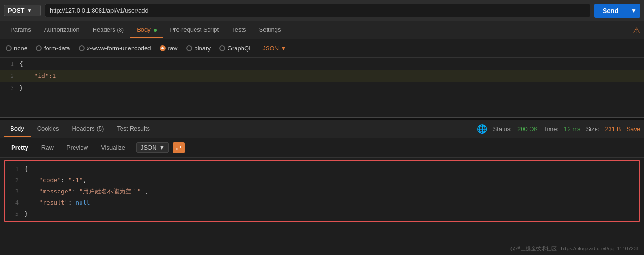 The width and height of the screenshot is (644, 255). I want to click on tab-settings: Settings, so click(270, 30).